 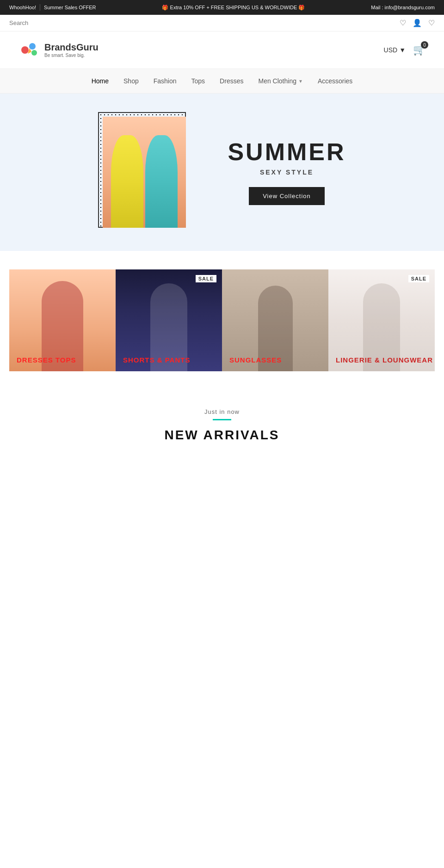 What do you see at coordinates (206, 279) in the screenshot?
I see `sale-badge-shorts: SALE` at bounding box center [206, 279].